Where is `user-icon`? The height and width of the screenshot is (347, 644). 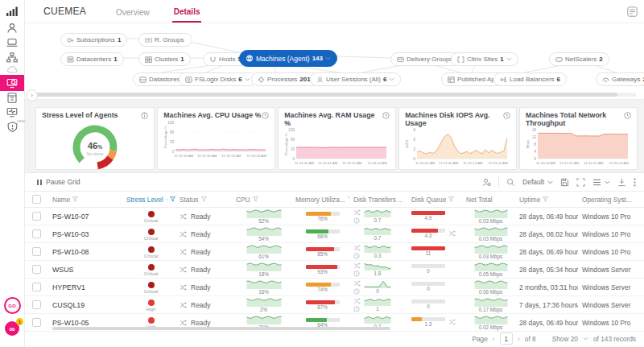
user-icon is located at coordinates (12, 28).